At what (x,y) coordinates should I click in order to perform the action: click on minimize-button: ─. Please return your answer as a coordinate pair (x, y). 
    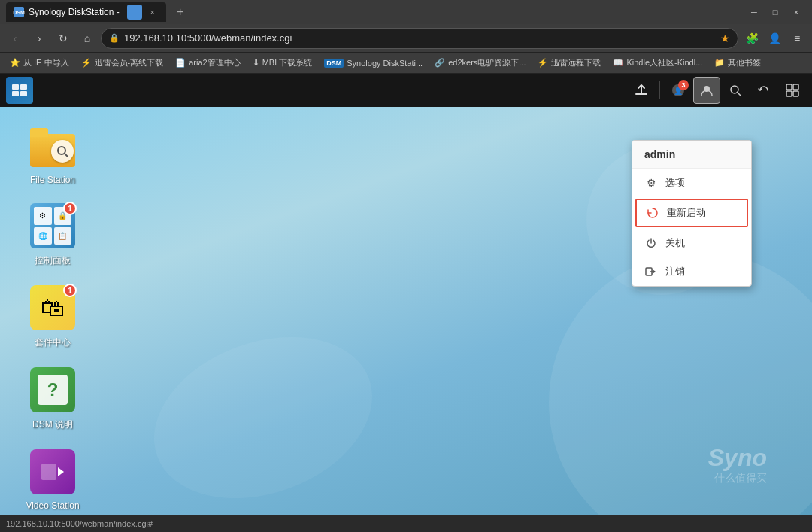
    Looking at the image, I should click on (754, 12).